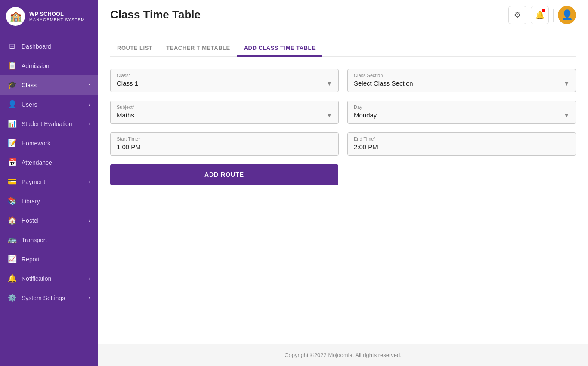  I want to click on tab-add-class-timetable: ADD CLASS TIME TABLE, so click(280, 49).